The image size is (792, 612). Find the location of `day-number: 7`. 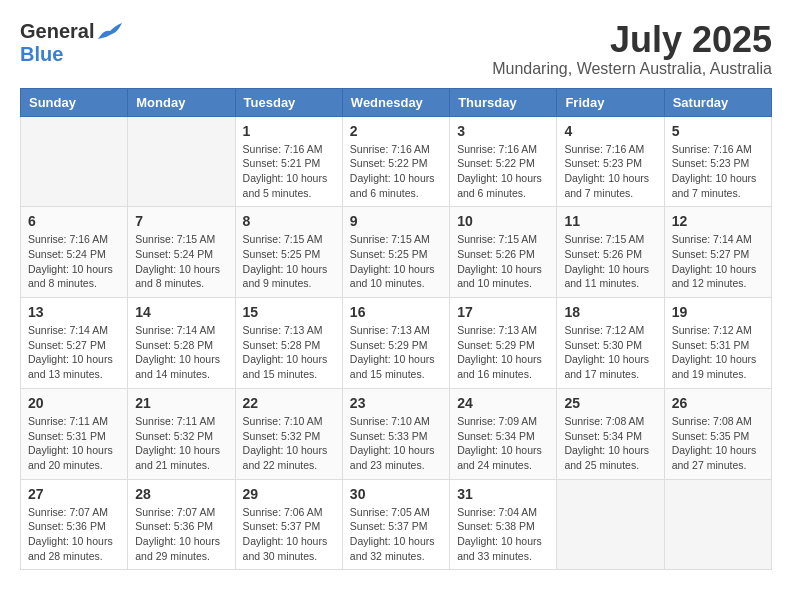

day-number: 7 is located at coordinates (181, 221).